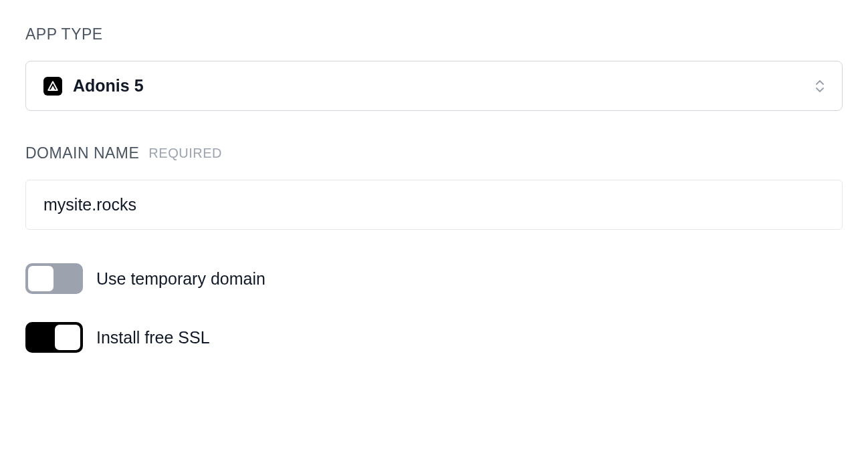 This screenshot has height=465, width=868. I want to click on install-ssl-label: Install free SSL, so click(153, 338).